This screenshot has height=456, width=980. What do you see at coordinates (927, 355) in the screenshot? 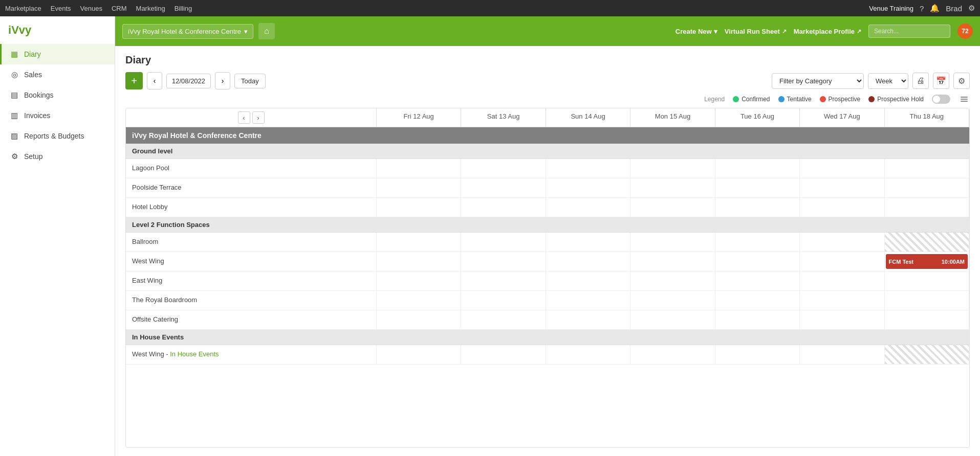
I see `room-day-inhouse-thu` at bounding box center [927, 355].